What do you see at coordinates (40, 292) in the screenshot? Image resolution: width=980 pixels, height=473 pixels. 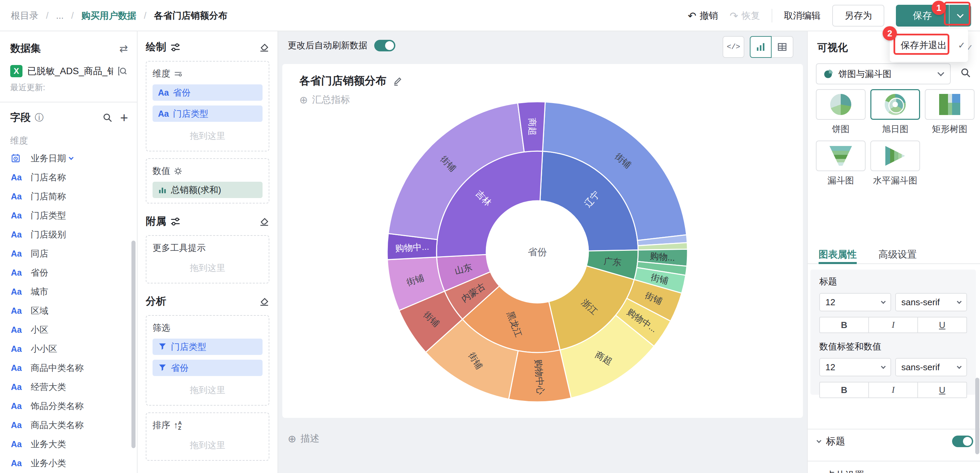 I see `field-label: 城市` at bounding box center [40, 292].